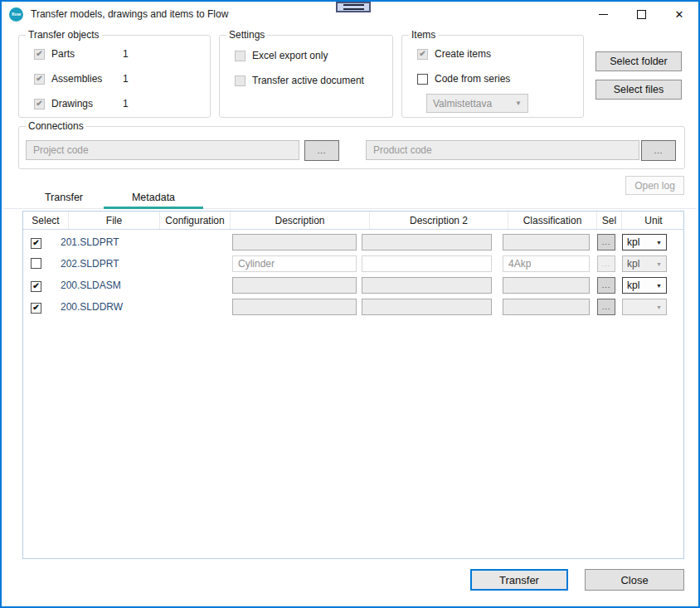 The image size is (700, 608). I want to click on maximize-button, so click(641, 14).